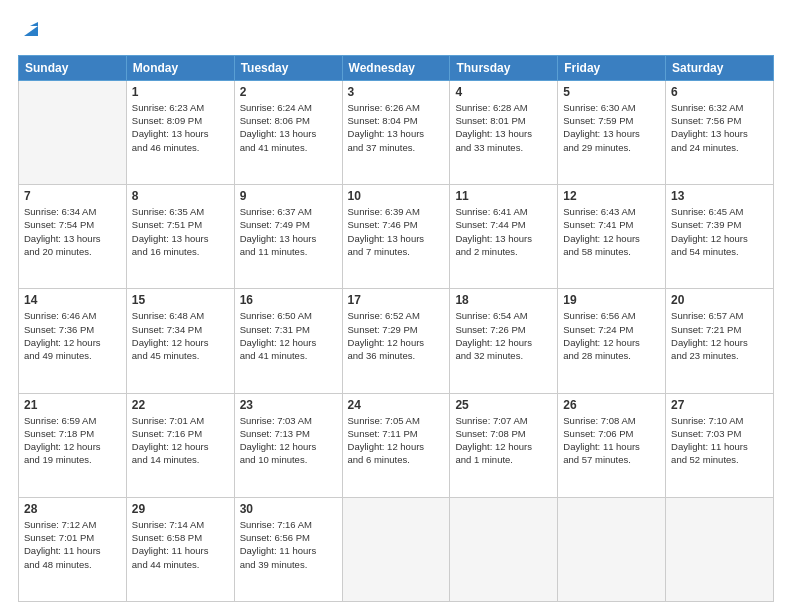 The image size is (792, 612). Describe the element at coordinates (720, 232) in the screenshot. I see `day-info: Sunrise: 6:45 AM Sunset: 7:39 PM Dayligh…` at that location.